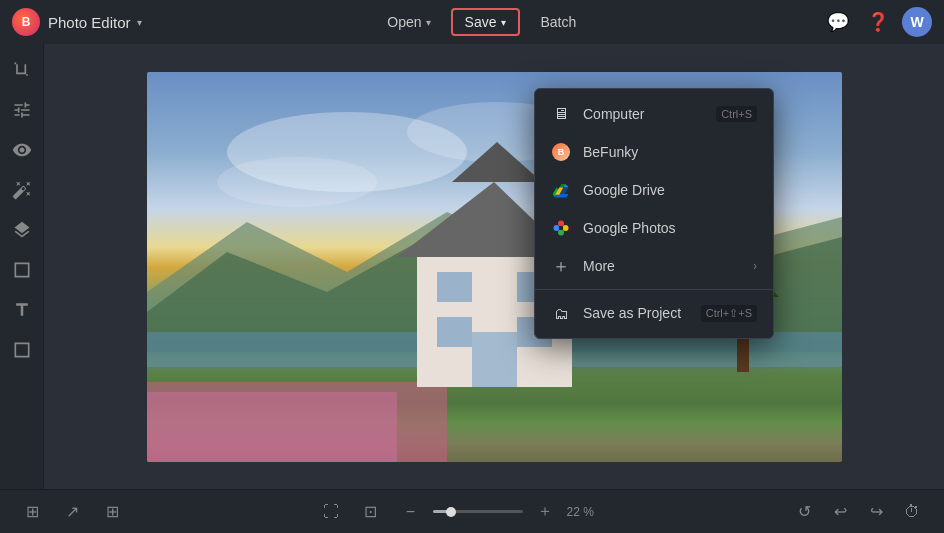  Describe the element at coordinates (736, 114) in the screenshot. I see `save-computer-shortcut: Ctrl+S` at that location.